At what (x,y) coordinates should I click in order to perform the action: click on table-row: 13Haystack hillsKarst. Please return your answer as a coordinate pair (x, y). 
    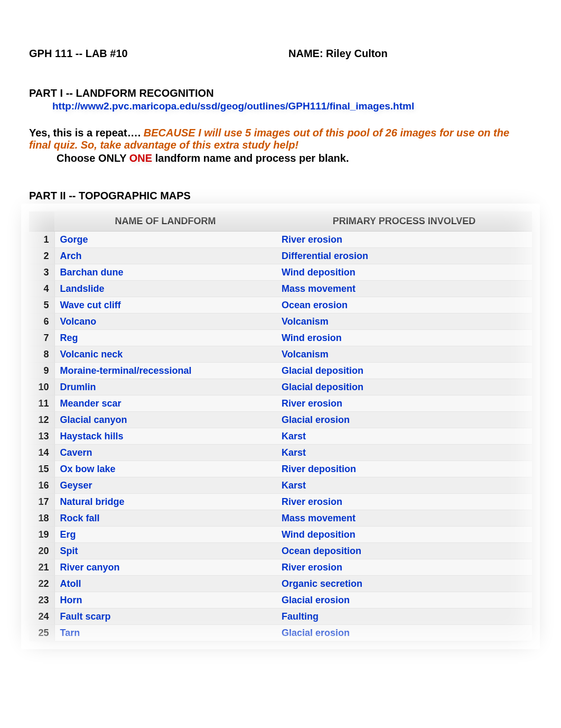
    Looking at the image, I should click on (280, 437).